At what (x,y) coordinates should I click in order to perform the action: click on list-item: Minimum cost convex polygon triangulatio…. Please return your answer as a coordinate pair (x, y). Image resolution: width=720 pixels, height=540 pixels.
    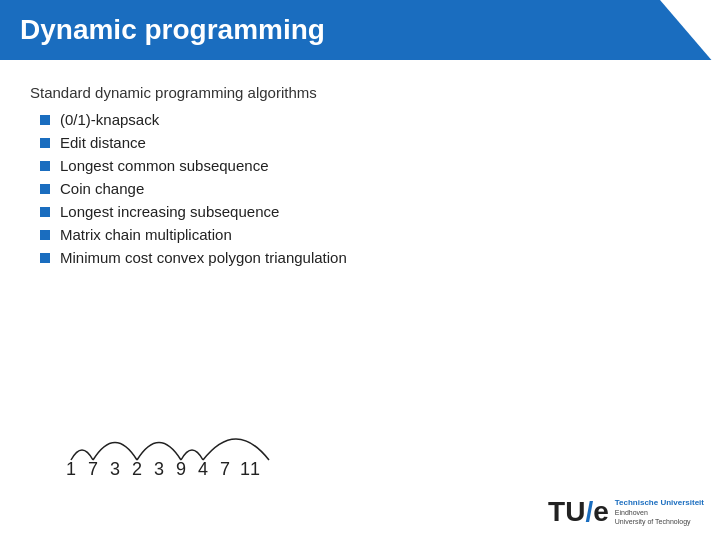
    Looking at the image, I should click on (365, 258).